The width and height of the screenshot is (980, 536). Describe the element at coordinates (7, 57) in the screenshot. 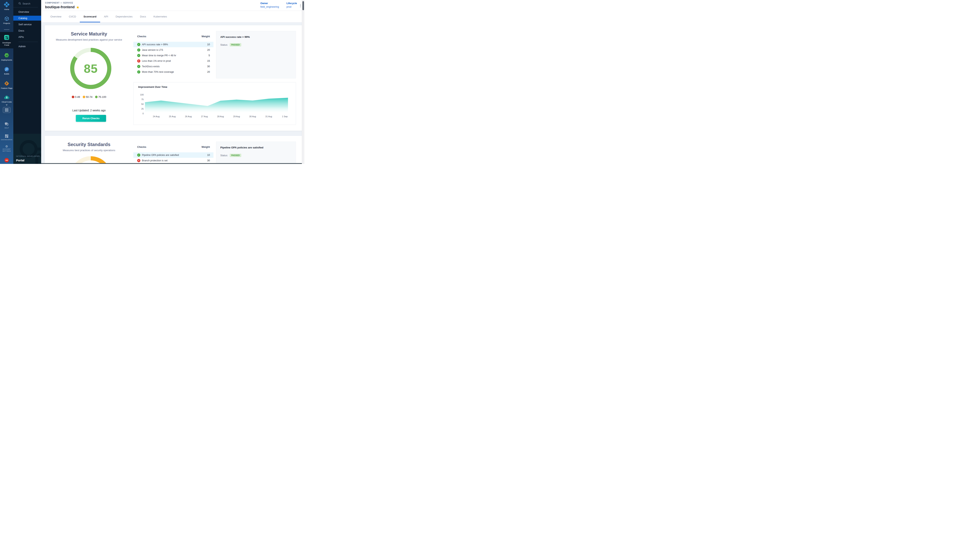

I see `nav-deployments: ∞ Deployments` at that location.